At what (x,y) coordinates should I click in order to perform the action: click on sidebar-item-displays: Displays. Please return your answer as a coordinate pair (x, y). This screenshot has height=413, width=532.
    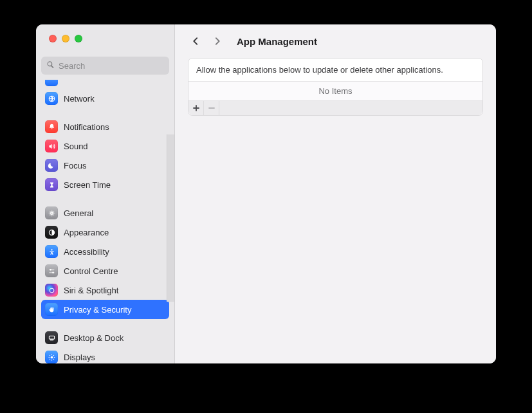
    Looking at the image, I should click on (105, 355).